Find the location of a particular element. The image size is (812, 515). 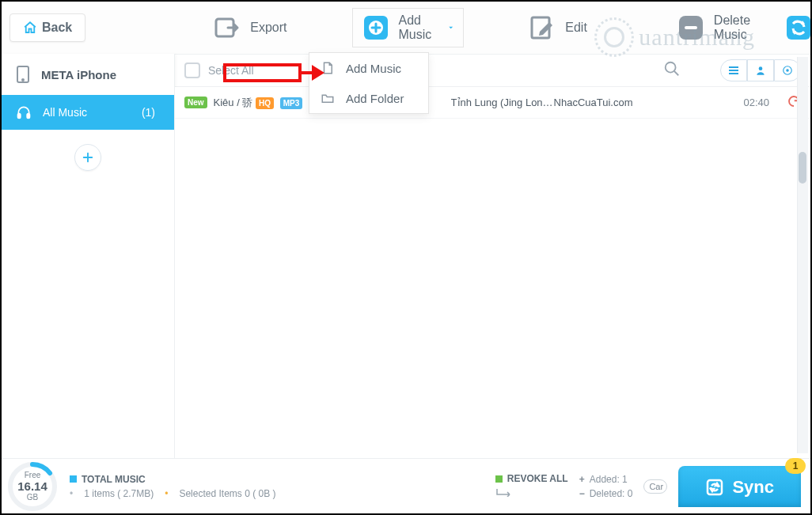

track-artist: Tỉnh Lung (Jing Long),... is located at coordinates (503, 103).